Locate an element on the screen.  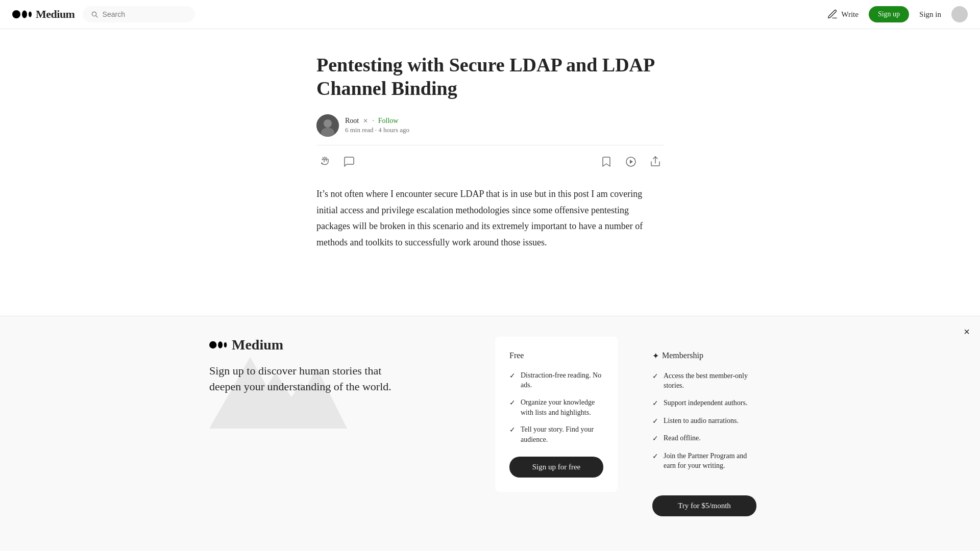
clap-button is located at coordinates (325, 162).